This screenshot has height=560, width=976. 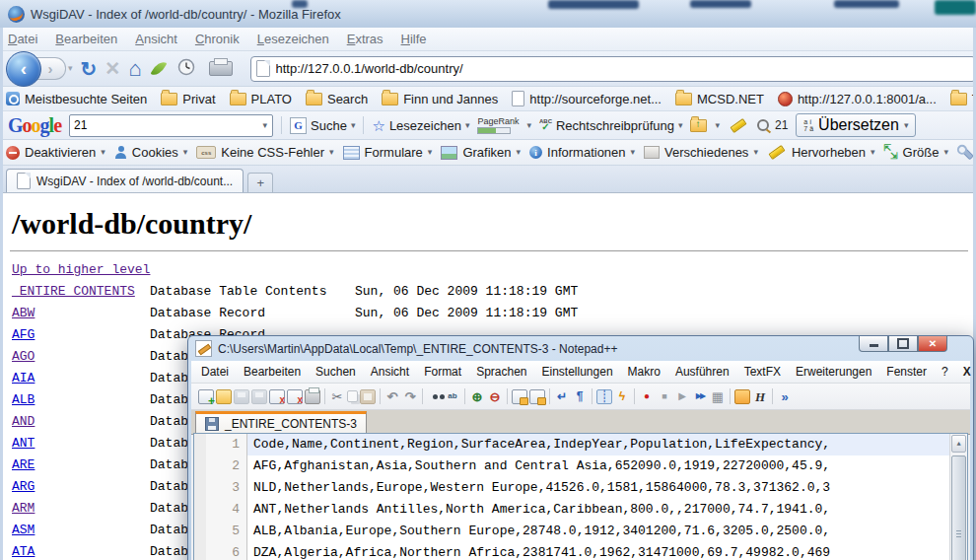 What do you see at coordinates (821, 152) in the screenshot?
I see `webdev-hervorheben: Hervorheben▾` at bounding box center [821, 152].